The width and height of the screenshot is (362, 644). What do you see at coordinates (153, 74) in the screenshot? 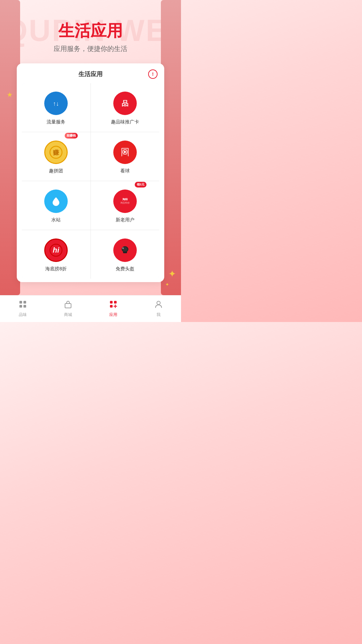
I see `info-icon-button: !` at bounding box center [153, 74].